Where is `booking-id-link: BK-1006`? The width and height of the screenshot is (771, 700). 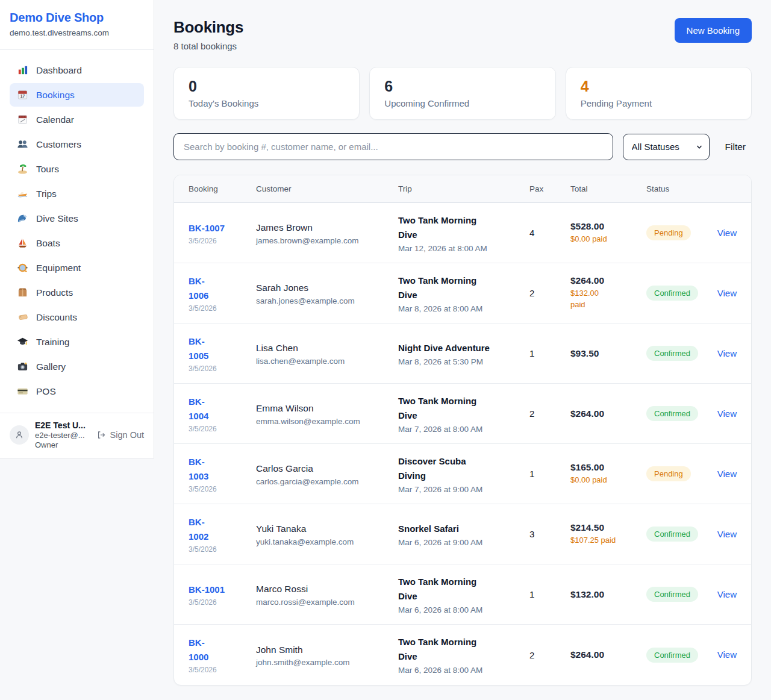 booking-id-link: BK-1006 is located at coordinates (199, 289).